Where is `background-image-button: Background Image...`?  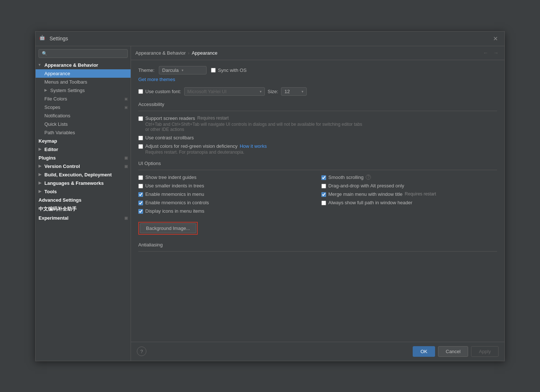 background-image-button: Background Image... is located at coordinates (168, 228).